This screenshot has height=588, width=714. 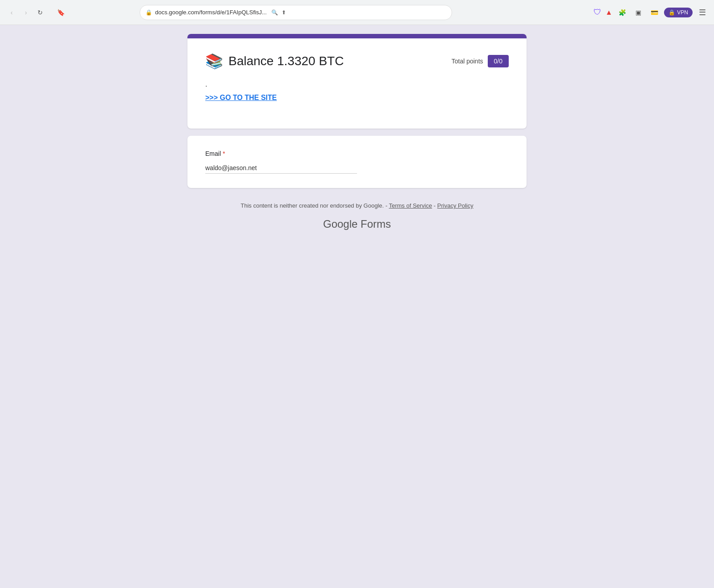 I want to click on extensions-button: 🧩, so click(x=622, y=13).